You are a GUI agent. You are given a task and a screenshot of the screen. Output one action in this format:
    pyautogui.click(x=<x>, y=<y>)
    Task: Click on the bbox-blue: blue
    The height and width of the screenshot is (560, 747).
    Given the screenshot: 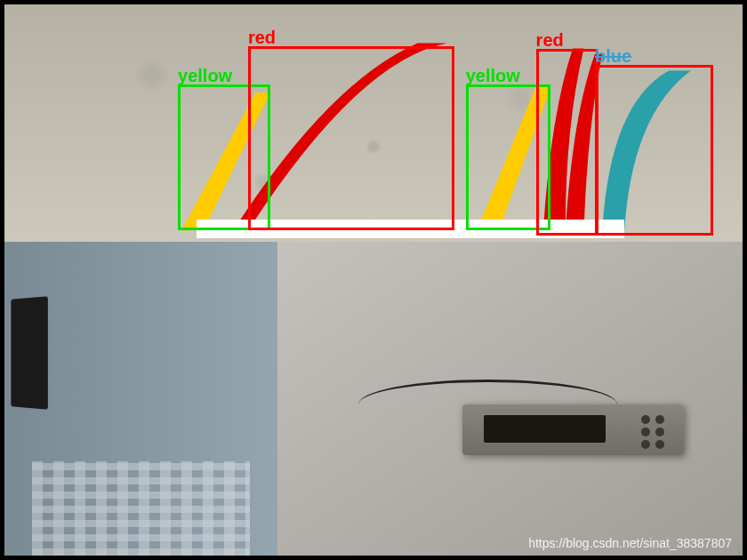 What is the action you would take?
    pyautogui.click(x=655, y=150)
    